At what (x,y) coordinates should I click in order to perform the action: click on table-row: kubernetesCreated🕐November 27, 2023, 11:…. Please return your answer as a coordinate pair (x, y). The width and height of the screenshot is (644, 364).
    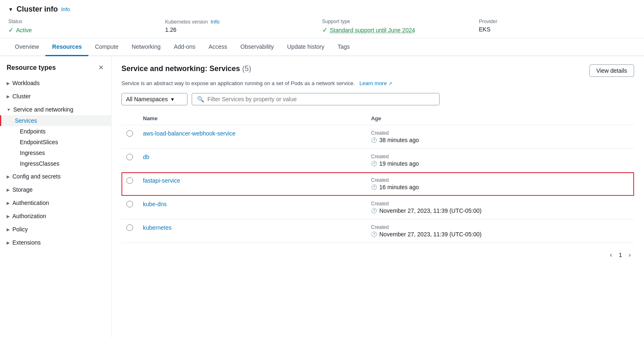
    Looking at the image, I should click on (378, 231).